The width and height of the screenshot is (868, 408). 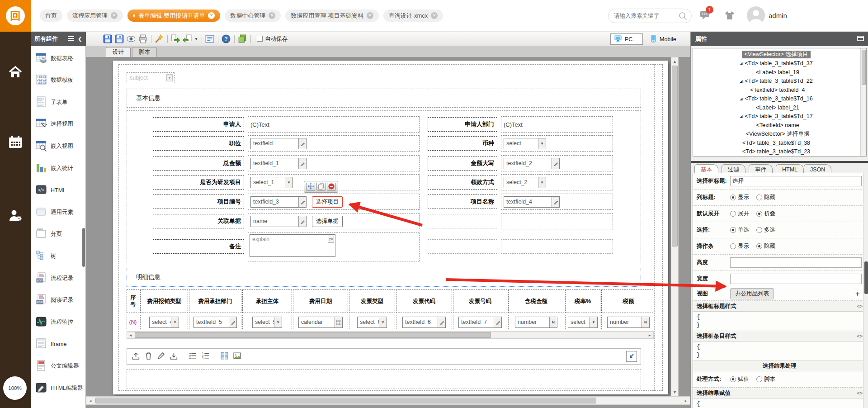 What do you see at coordinates (215, 322) in the screenshot?
I see `textfield-widget: textfield_5` at bounding box center [215, 322].